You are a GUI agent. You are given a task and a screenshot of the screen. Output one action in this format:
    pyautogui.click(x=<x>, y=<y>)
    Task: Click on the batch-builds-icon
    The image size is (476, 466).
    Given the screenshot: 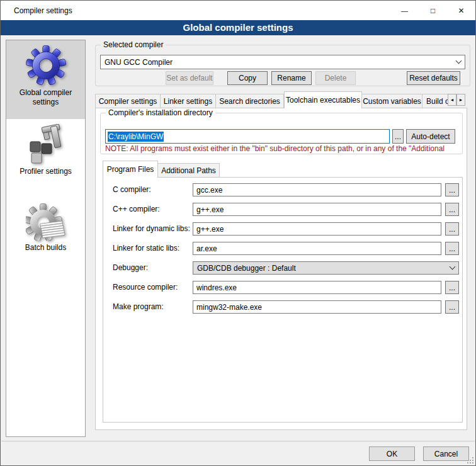 What is the action you would take?
    pyautogui.click(x=46, y=222)
    